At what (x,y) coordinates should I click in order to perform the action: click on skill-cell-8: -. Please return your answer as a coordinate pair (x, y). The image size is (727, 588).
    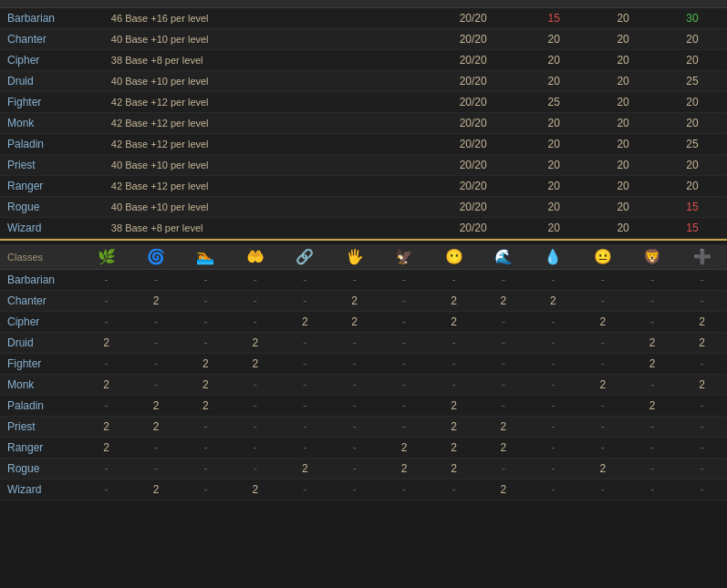
    Looking at the image, I should click on (504, 407).